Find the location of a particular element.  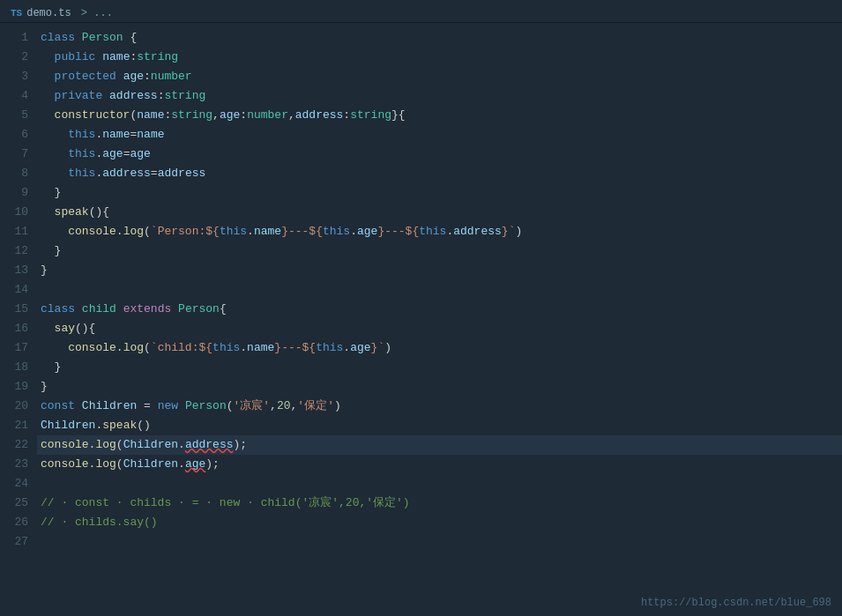

code-line: class child extends Person{ is located at coordinates (439, 309).